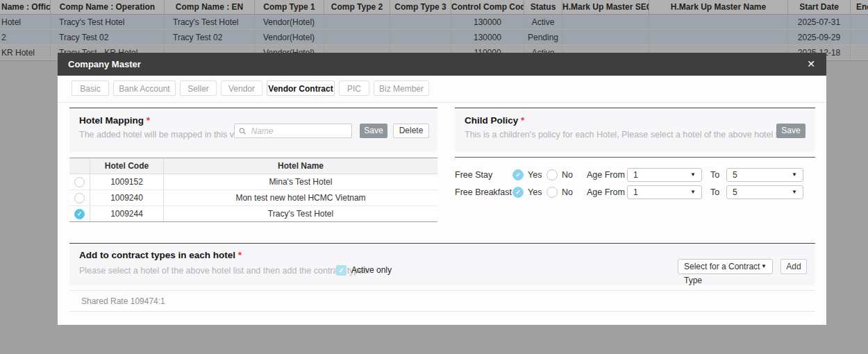 The image size is (868, 354). I want to click on hotel-search-box, so click(293, 130).